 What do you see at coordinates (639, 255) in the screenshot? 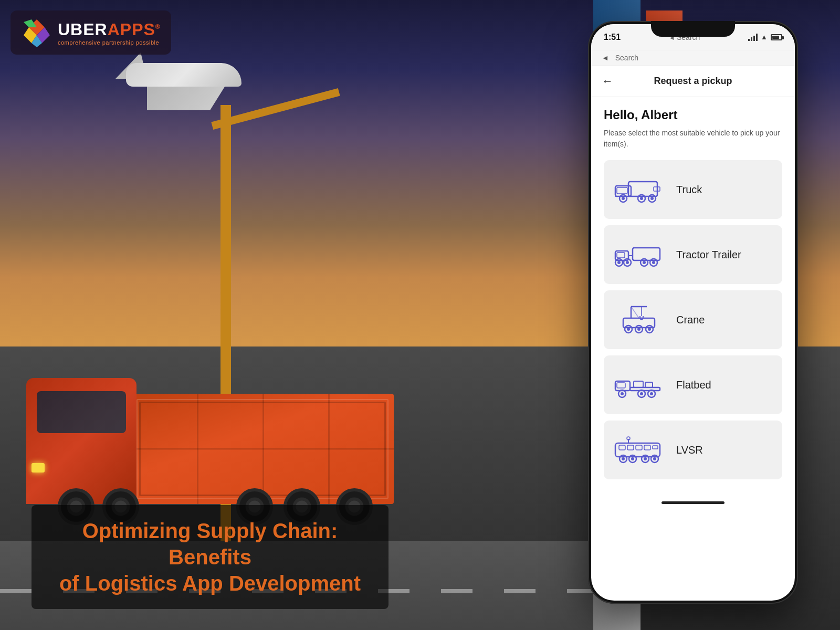
I see `tractor-trailer-icon` at bounding box center [639, 255].